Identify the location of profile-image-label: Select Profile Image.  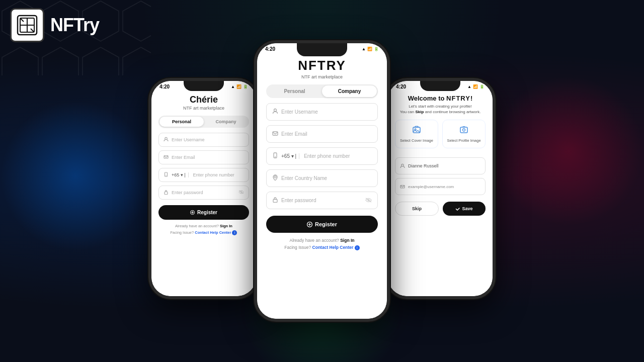
(464, 141).